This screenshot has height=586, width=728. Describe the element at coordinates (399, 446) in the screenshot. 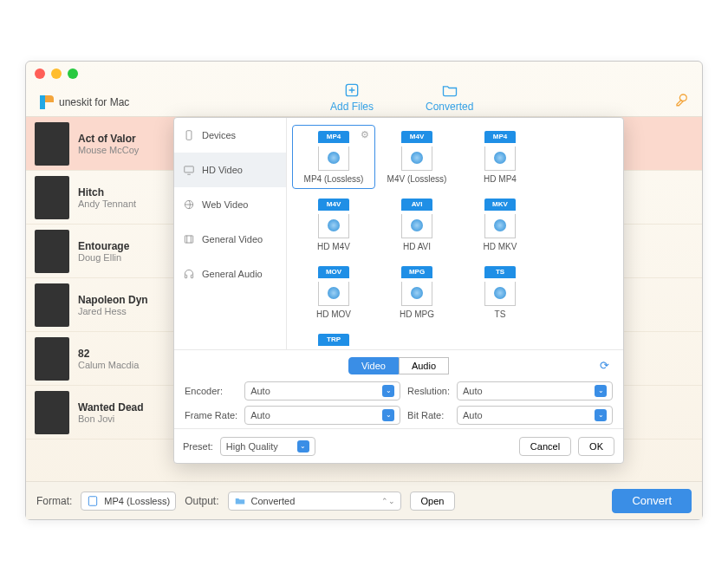

I see `popover-footer: Preset: High Quality⌄ Cancel OK` at that location.